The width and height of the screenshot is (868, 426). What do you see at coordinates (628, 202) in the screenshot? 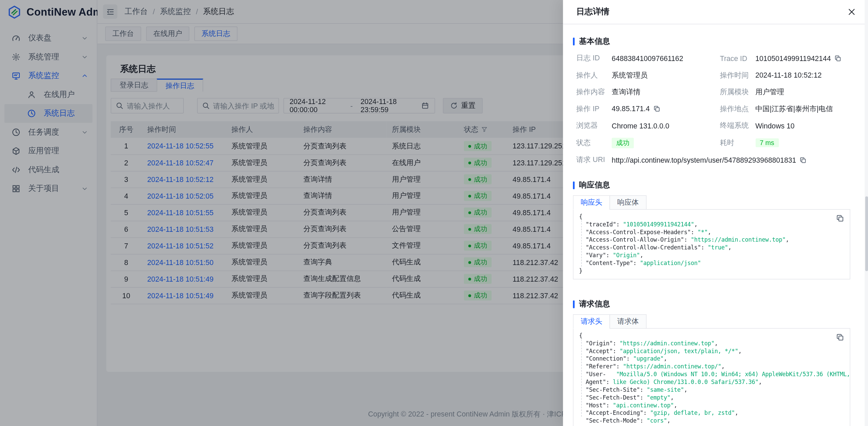
I see `response-tab: 响应体` at bounding box center [628, 202].